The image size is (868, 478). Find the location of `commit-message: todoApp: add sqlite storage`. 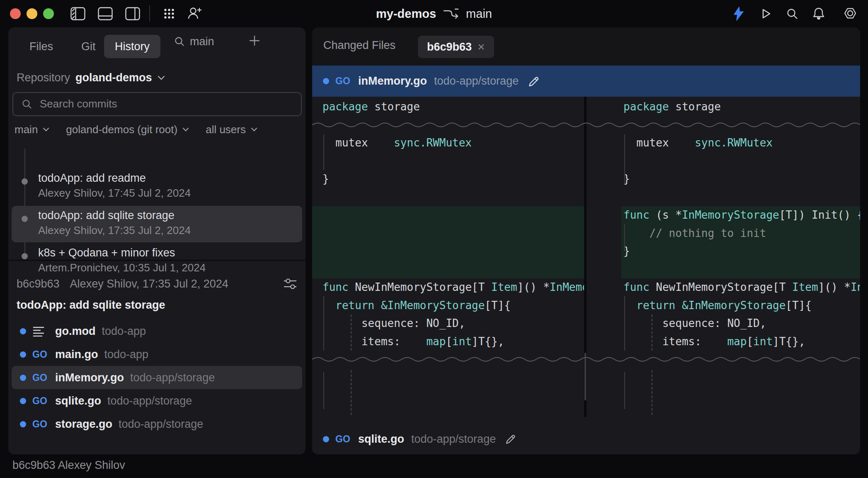

commit-message: todoApp: add sqlite storage is located at coordinates (91, 305).